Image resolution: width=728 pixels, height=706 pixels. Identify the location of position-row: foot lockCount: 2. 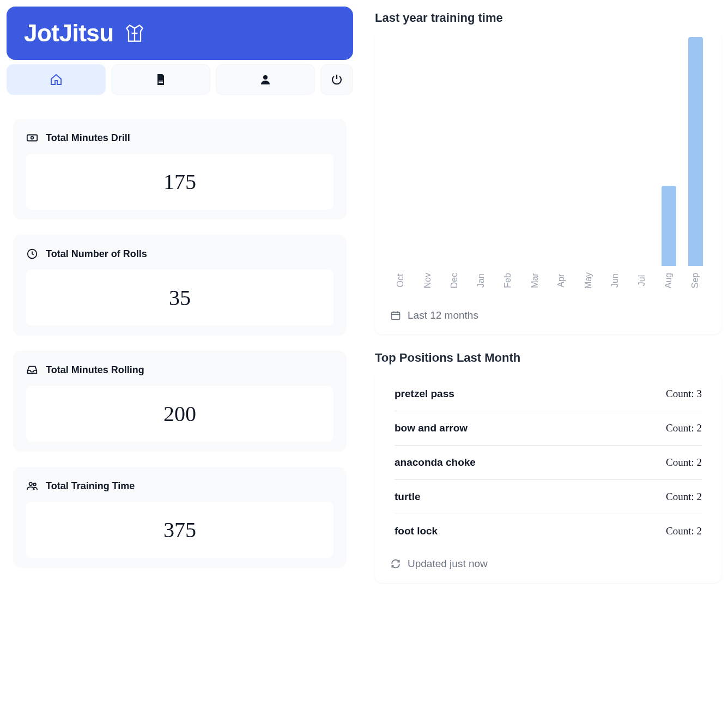
(548, 531).